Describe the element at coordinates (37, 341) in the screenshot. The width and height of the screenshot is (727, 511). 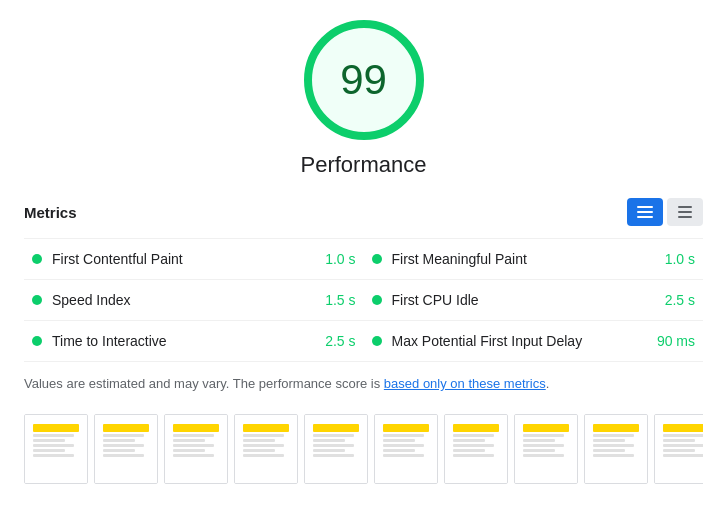
I see `metric-dot-tti` at that location.